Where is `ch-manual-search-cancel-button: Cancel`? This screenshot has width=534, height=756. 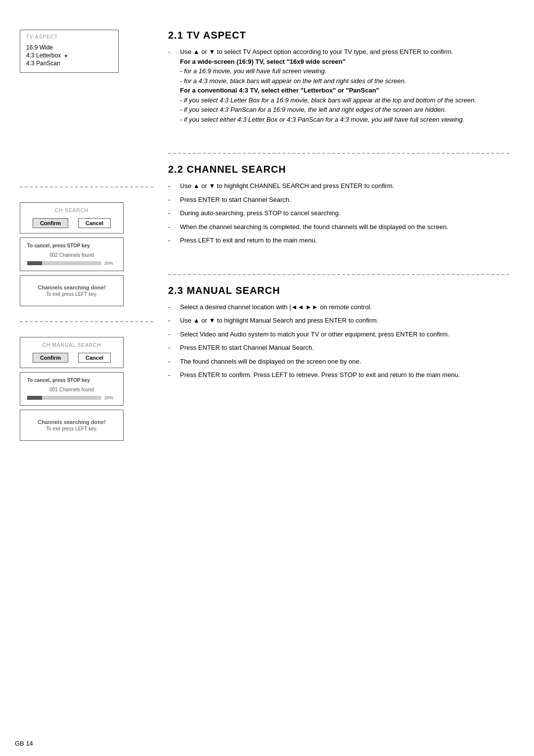
ch-manual-search-cancel-button: Cancel is located at coordinates (94, 358).